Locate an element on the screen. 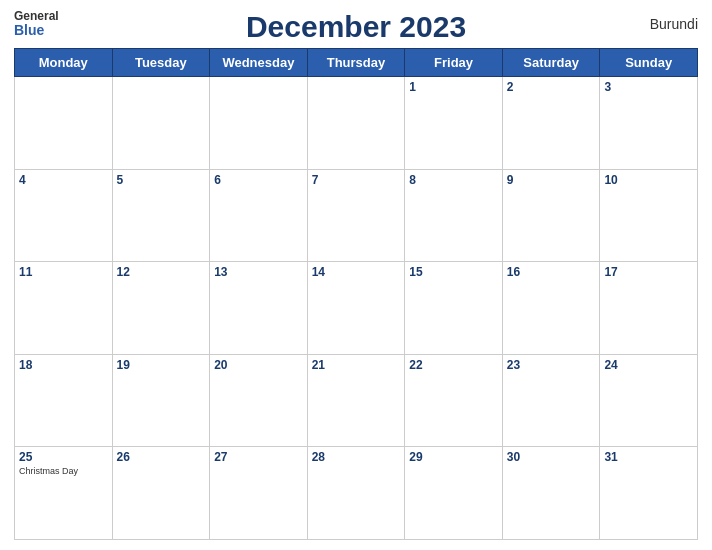 This screenshot has width=712, height=550. day-number: 4 is located at coordinates (64, 180).